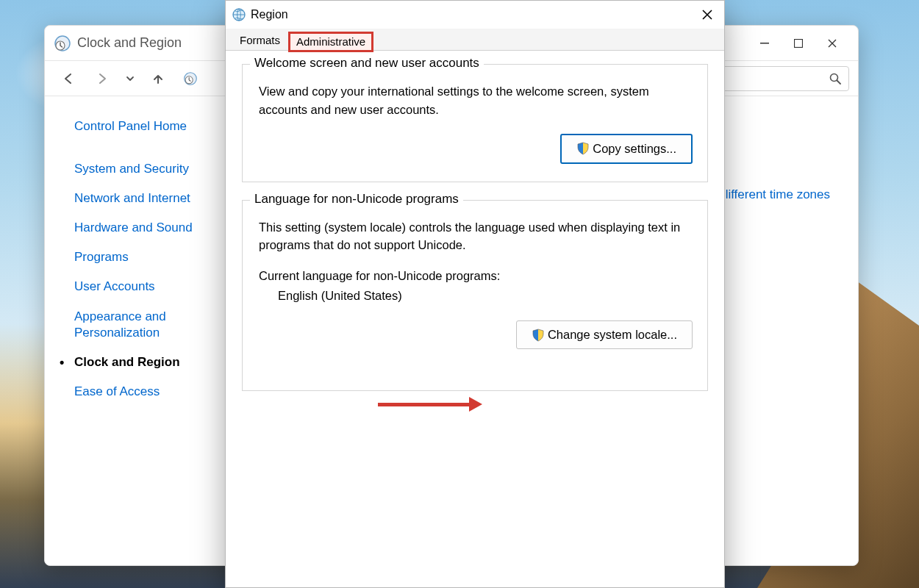 The height and width of the screenshot is (588, 919). Describe the element at coordinates (484, 295) in the screenshot. I see `current-locale-value: English (United States)` at that location.